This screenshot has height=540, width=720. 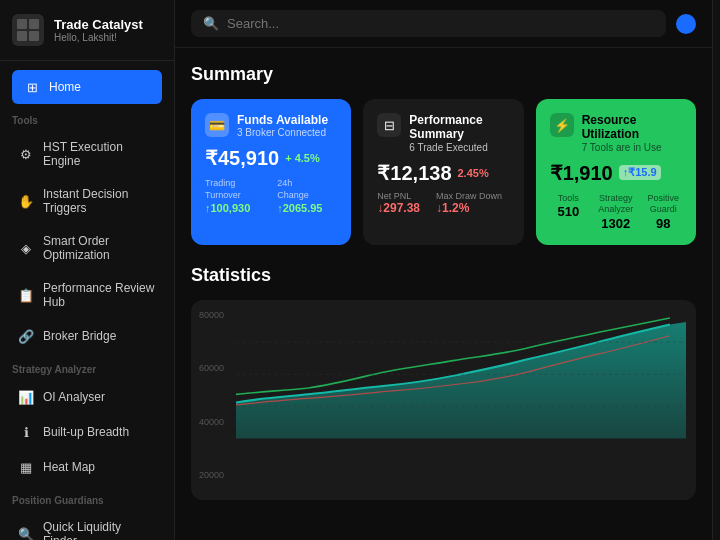 I want to click on funds-change: + 4.5%, so click(x=302, y=158).